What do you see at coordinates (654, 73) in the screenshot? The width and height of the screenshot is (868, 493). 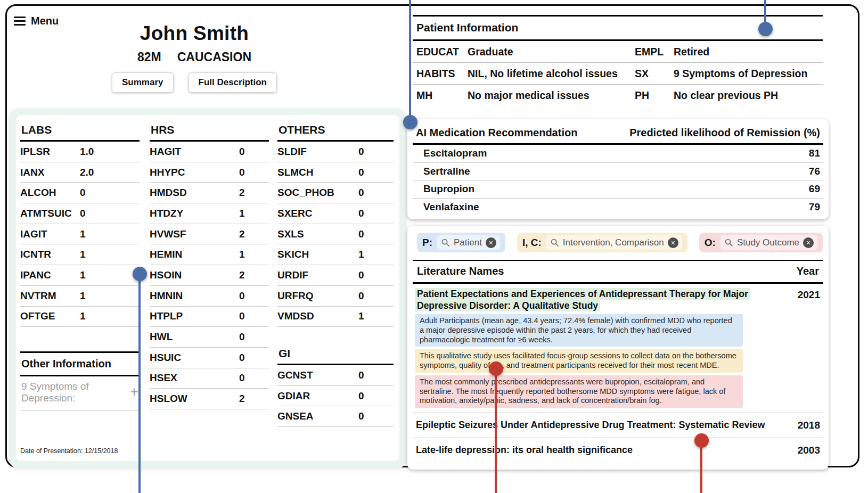 I see `info-key: SX` at bounding box center [654, 73].